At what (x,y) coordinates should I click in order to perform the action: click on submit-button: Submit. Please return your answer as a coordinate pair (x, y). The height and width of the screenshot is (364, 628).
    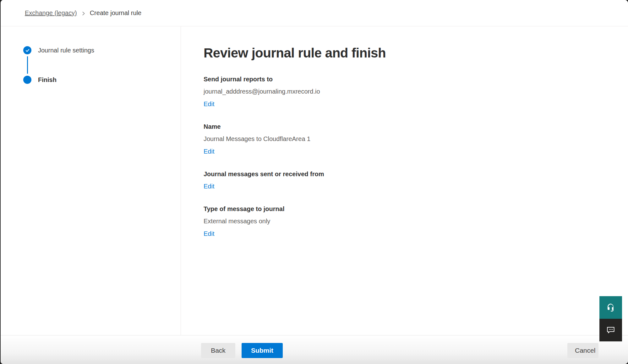
    Looking at the image, I should click on (262, 350).